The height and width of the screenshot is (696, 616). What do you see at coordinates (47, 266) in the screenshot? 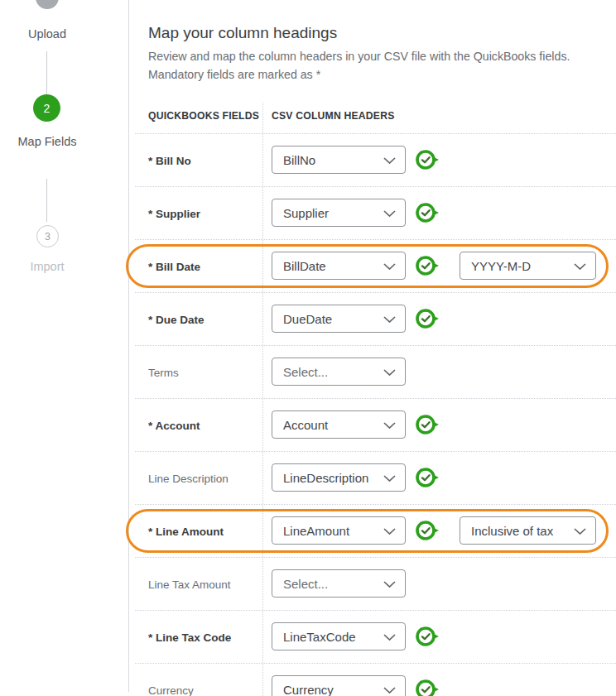
I see `step-import-label: Import` at bounding box center [47, 266].